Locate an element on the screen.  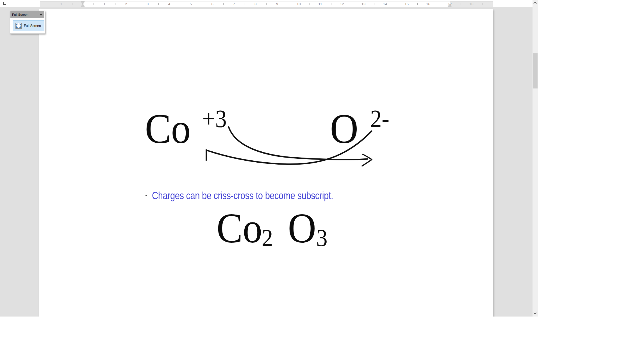
ruler-number: 7 is located at coordinates (234, 4).